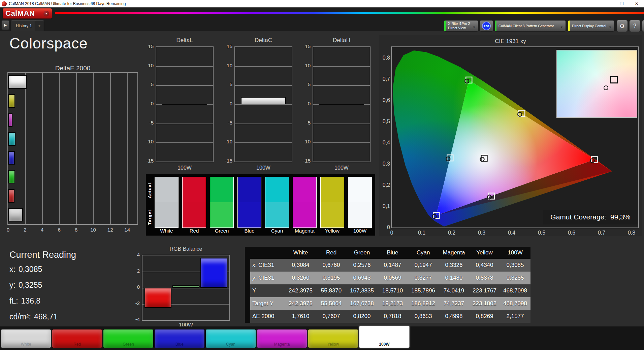  What do you see at coordinates (342, 104) in the screenshot?
I see `deltah-plot-area` at bounding box center [342, 104].